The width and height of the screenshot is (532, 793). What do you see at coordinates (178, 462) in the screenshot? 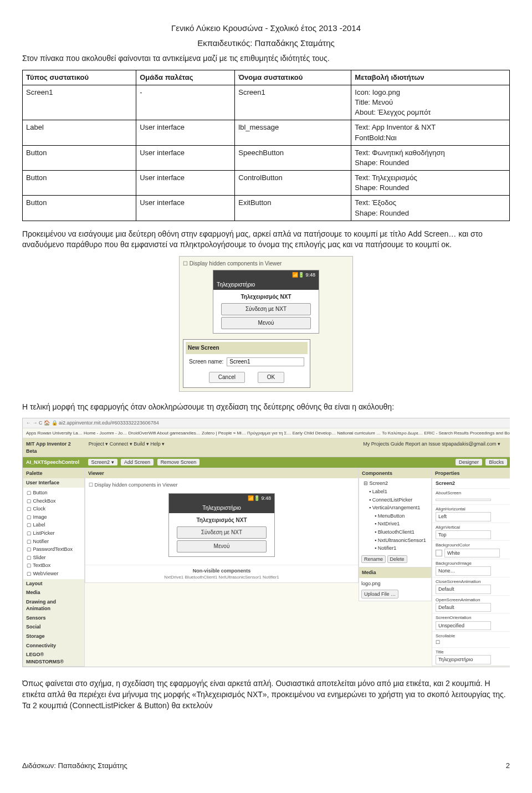
I see `remove-screen-button: Remove Screen` at bounding box center [178, 462].